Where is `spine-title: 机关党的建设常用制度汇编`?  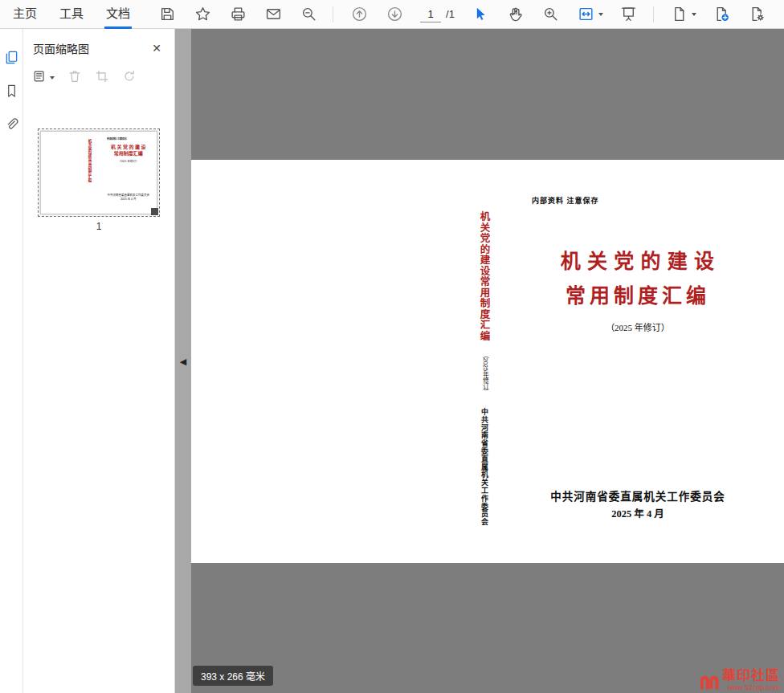
spine-title: 机关党的建设常用制度汇编 is located at coordinates (484, 276).